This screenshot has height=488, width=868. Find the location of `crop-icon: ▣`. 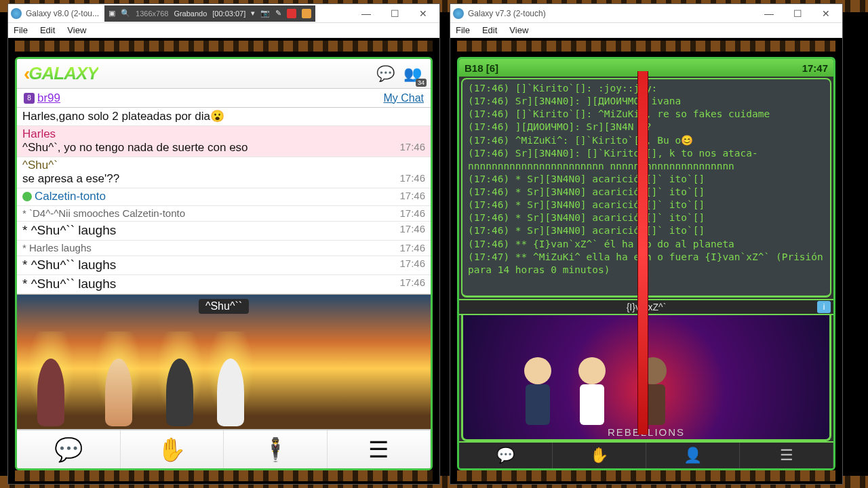

crop-icon: ▣ is located at coordinates (112, 14).